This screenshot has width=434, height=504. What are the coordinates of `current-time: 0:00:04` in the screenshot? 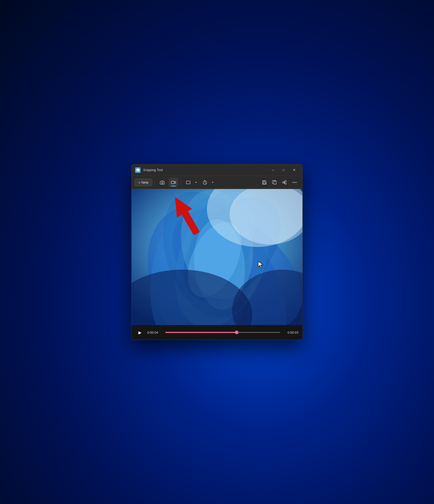 It's located at (155, 333).